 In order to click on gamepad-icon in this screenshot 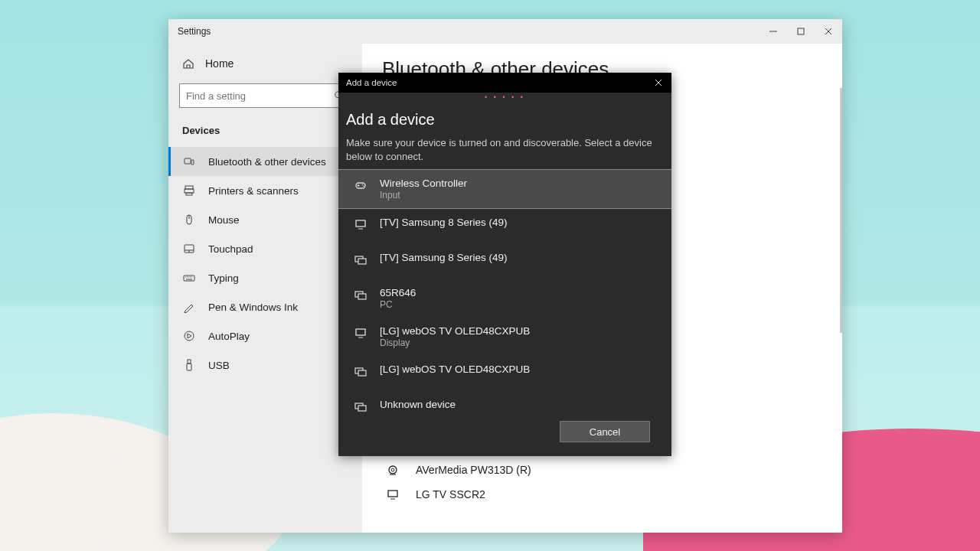, I will do `click(361, 184)`.